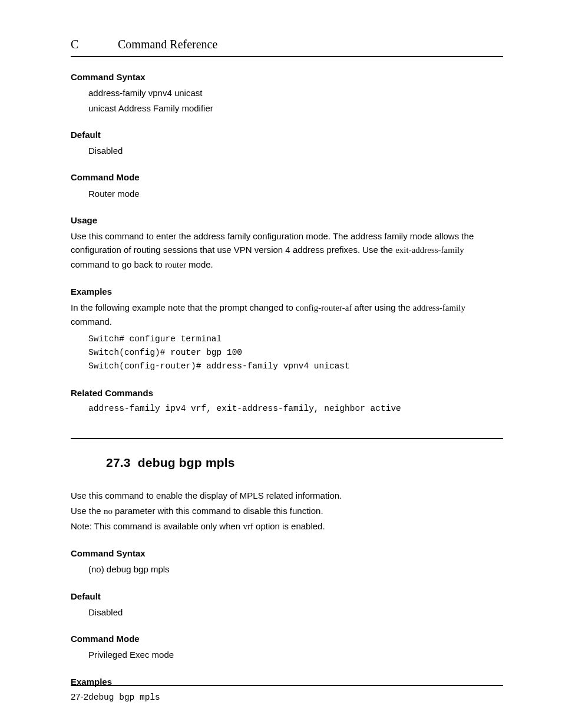 The width and height of the screenshot is (562, 728). I want to click on intro-text: option is enabled., so click(289, 526).